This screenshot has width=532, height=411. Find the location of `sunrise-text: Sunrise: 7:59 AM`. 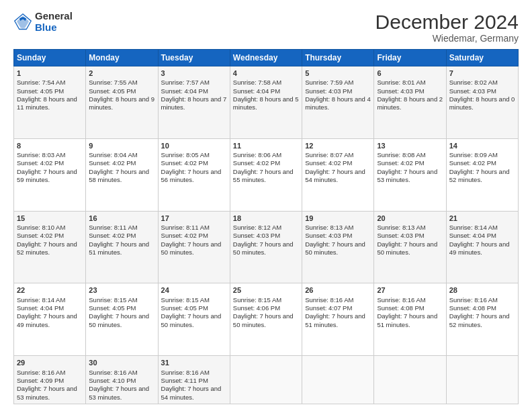

sunrise-text: Sunrise: 7:59 AM is located at coordinates (329, 82).